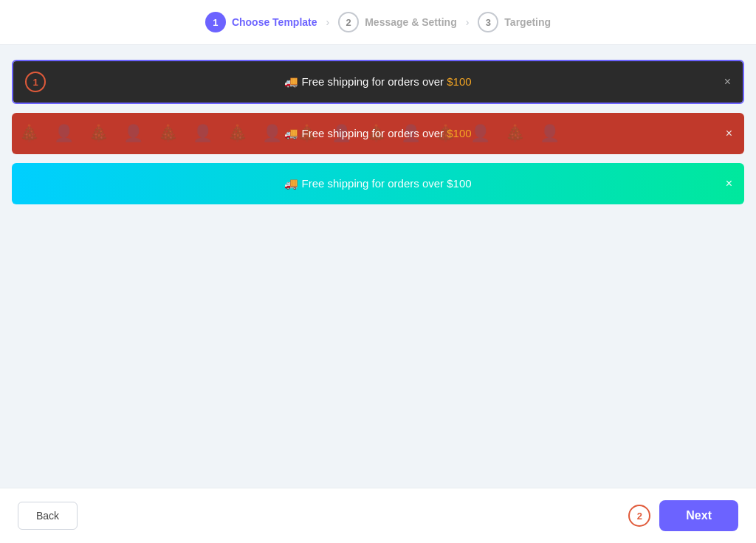  Describe the element at coordinates (515, 134) in the screenshot. I see `pattern-icon-15: 🎄` at that location.